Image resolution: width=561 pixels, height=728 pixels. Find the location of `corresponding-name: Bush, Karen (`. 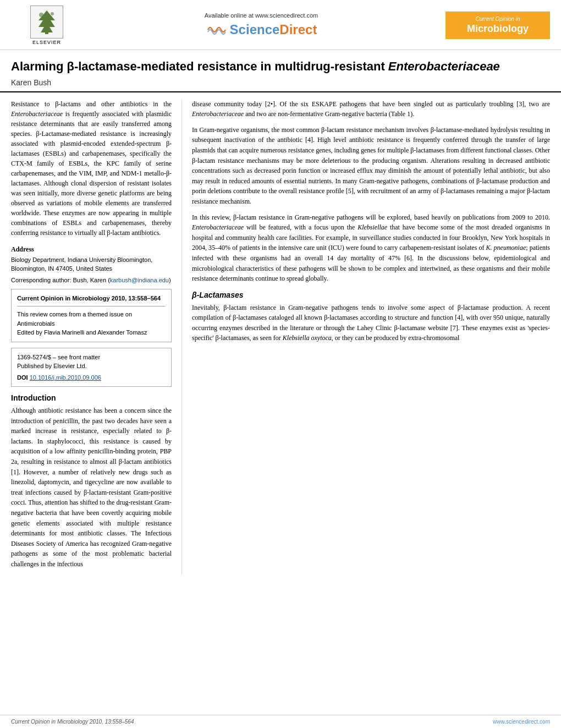

corresponding-name: Bush, Karen ( is located at coordinates (91, 280).